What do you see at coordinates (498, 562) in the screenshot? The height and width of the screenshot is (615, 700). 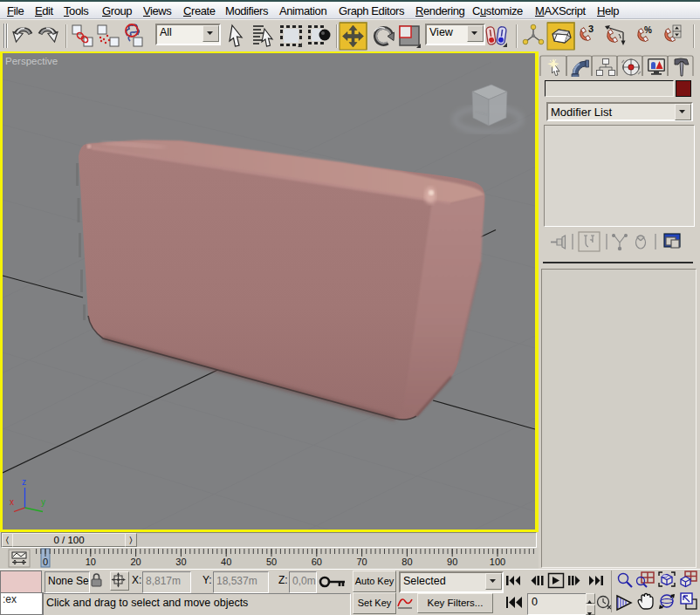 I see `svg-text: 100` at bounding box center [498, 562].